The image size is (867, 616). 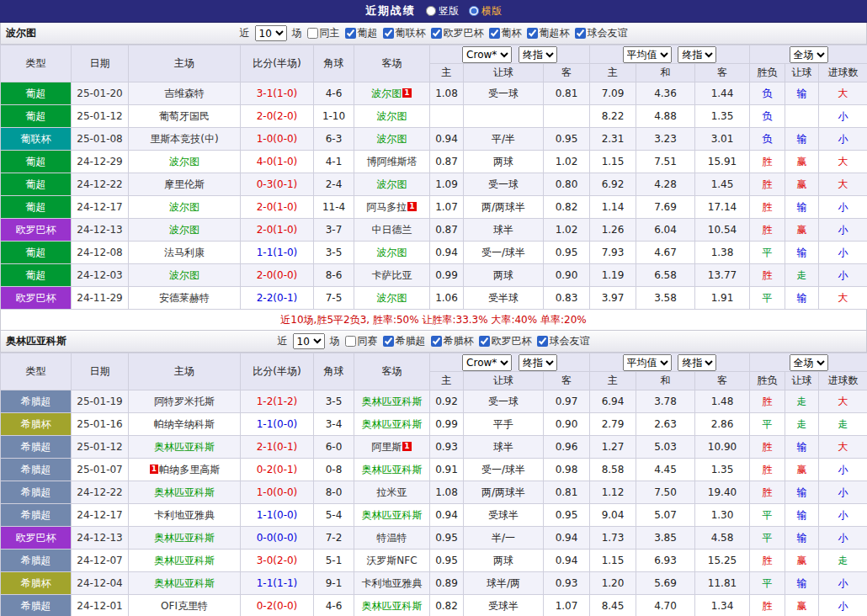 I want to click on result-handicap: 输, so click(x=802, y=539).